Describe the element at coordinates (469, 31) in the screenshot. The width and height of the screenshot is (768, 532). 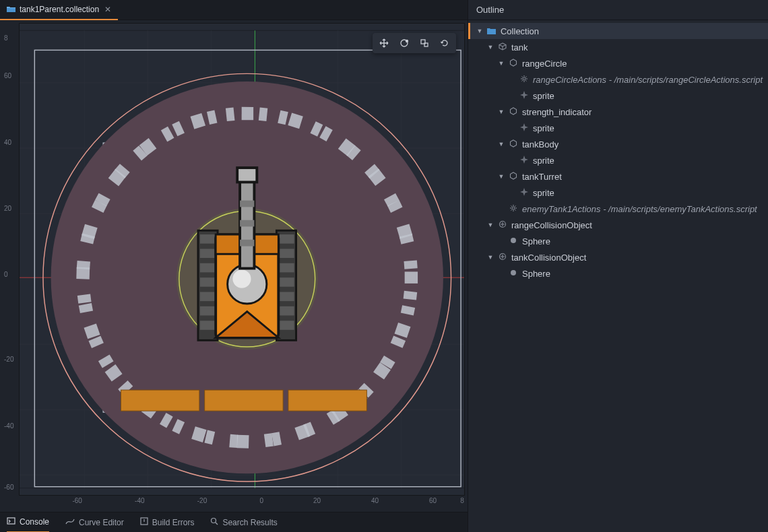
I see `accent-bar` at that location.